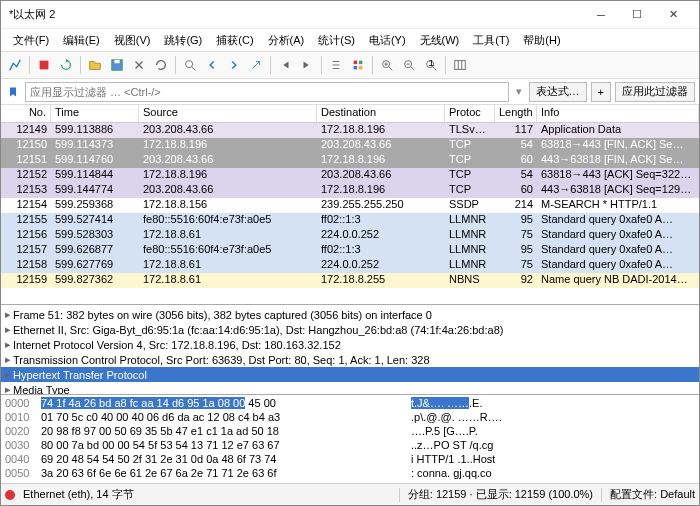 The image size is (700, 506). Describe the element at coordinates (350, 65) in the screenshot. I see `toolbar: 1` at that location.